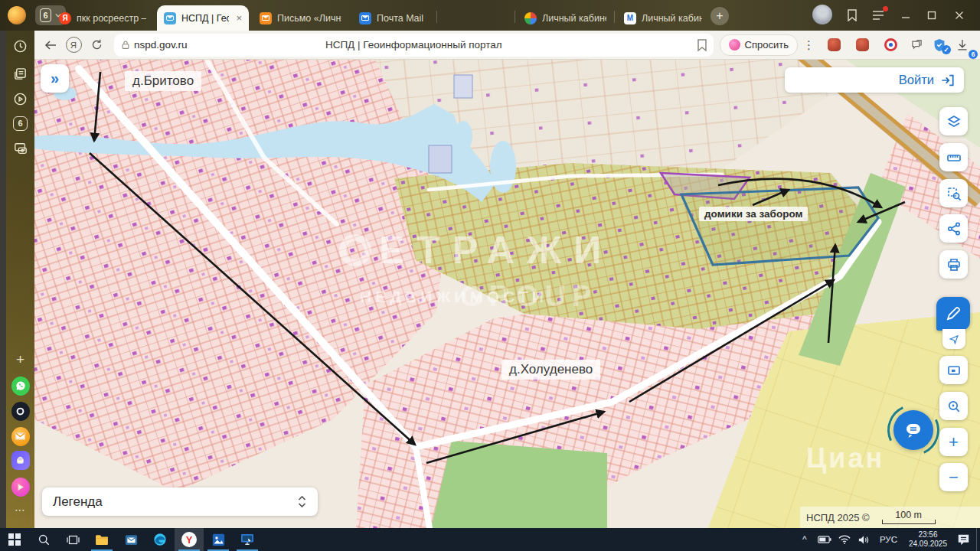 The image size is (980, 551). I want to click on ask-alice-button: Спросить, so click(759, 45).